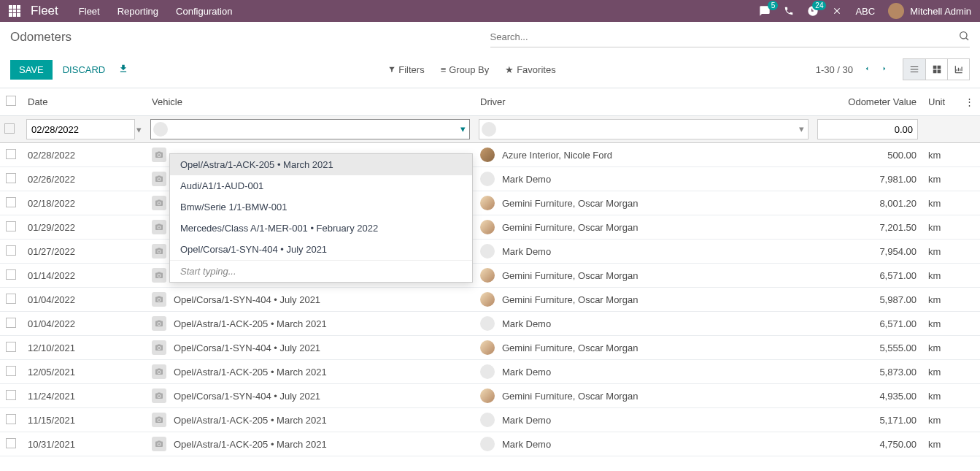 The width and height of the screenshot is (980, 471). I want to click on date-input, so click(80, 129).